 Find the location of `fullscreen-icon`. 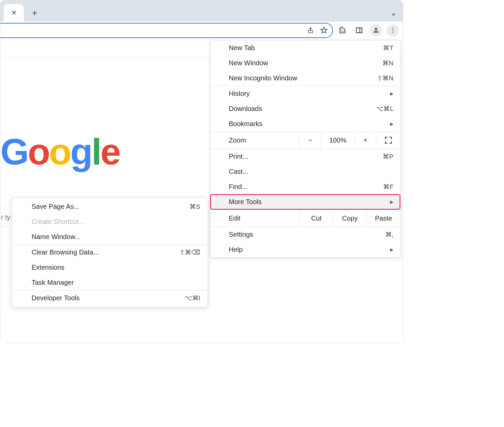

fullscreen-icon is located at coordinates (388, 140).